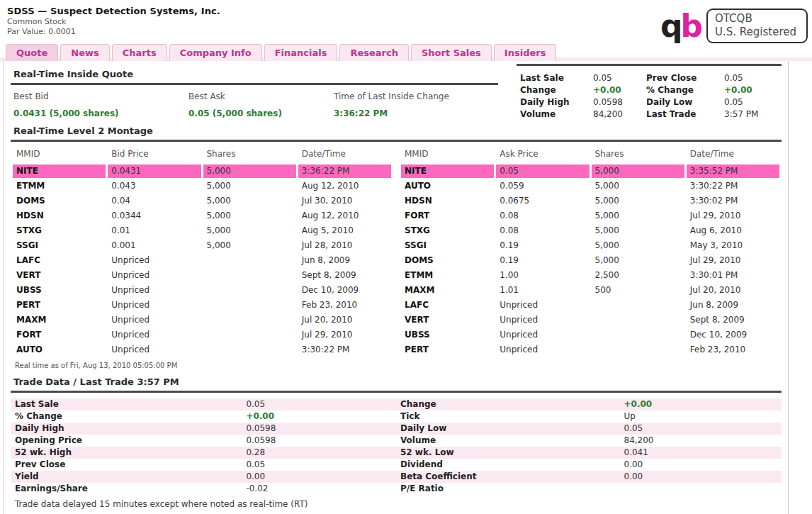 This screenshot has height=514, width=812. What do you see at coordinates (344, 245) in the screenshot?
I see `datetime-cell: Jul 28, 2010` at bounding box center [344, 245].